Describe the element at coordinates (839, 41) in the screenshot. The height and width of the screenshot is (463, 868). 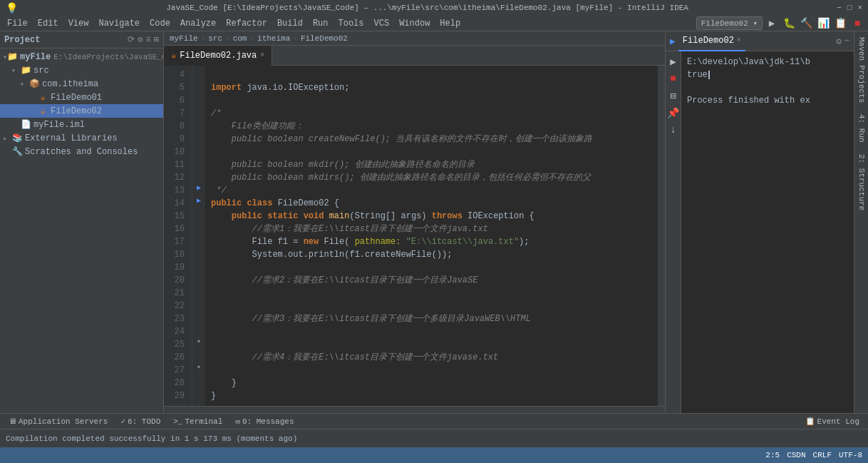
I see `run-panel-settings-button: ⚙` at that location.